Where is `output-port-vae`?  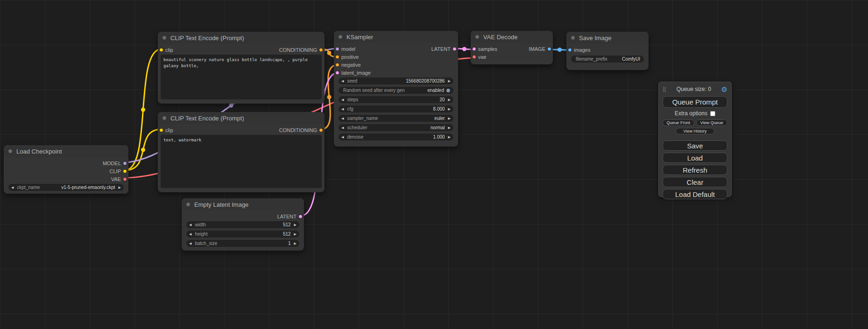 output-port-vae is located at coordinates (125, 179).